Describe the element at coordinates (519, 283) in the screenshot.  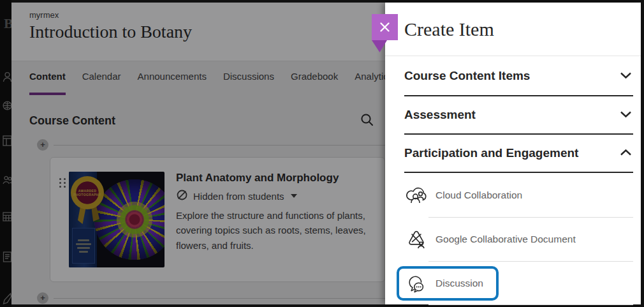
I see `item-discussion: Discussion` at that location.